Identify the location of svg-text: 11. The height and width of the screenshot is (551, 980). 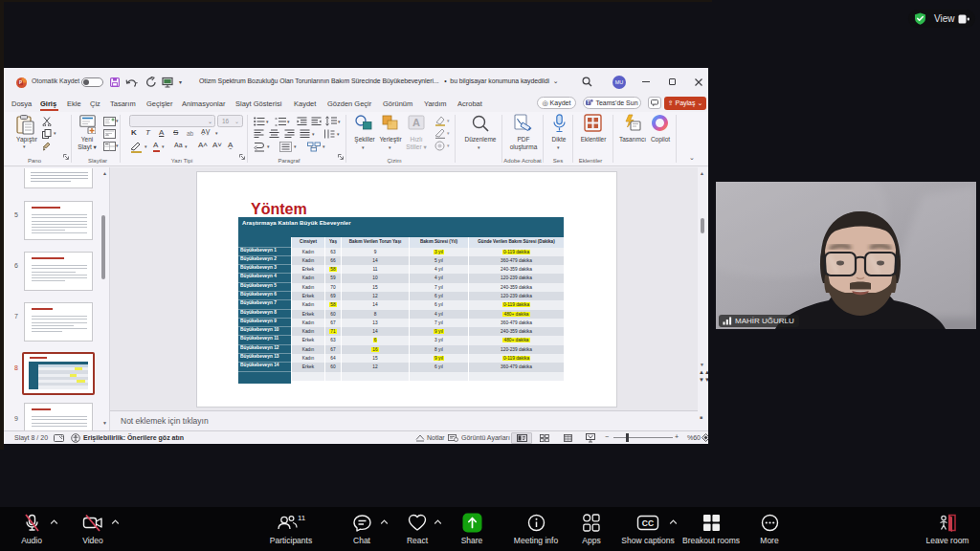
(302, 518).